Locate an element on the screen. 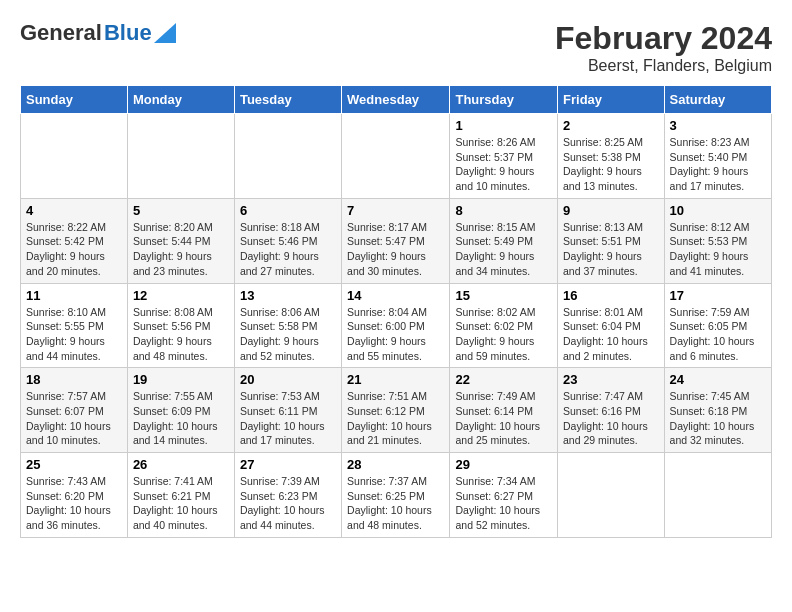 This screenshot has height=612, width=792. day-info: Sunrise: 7:49 AM Sunset: 6:14 PM Dayligh… is located at coordinates (504, 418).